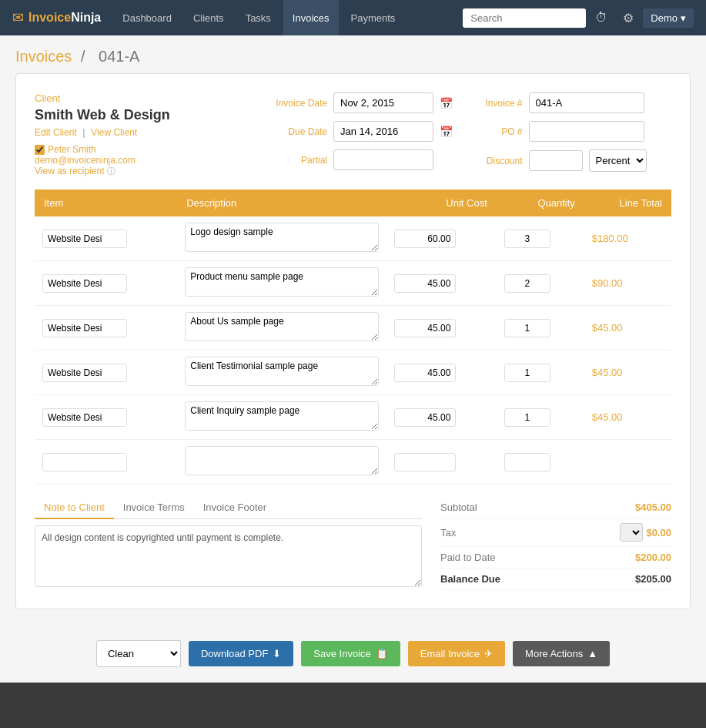 Image resolution: width=706 pixels, height=728 pixels. What do you see at coordinates (574, 103) in the screenshot?
I see `invoice-num-row: Invoice #` at bounding box center [574, 103].